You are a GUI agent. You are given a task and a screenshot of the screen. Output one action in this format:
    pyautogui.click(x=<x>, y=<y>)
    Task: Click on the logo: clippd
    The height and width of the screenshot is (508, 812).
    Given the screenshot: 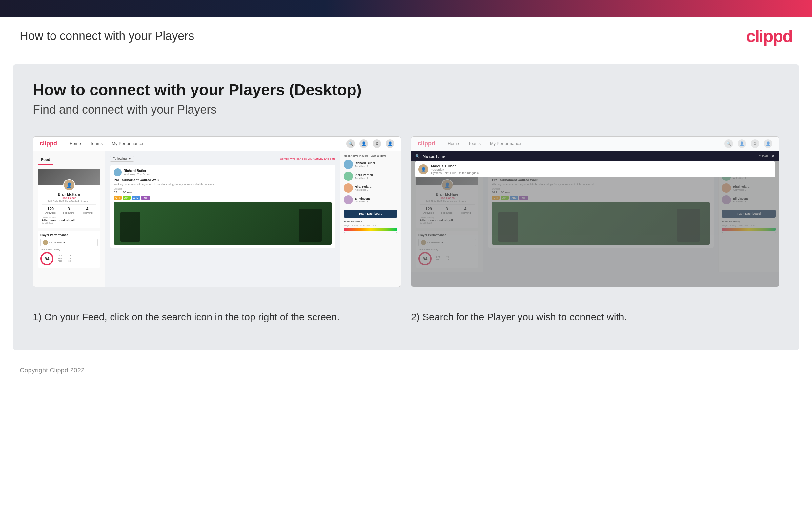 What is the action you would take?
    pyautogui.click(x=769, y=36)
    